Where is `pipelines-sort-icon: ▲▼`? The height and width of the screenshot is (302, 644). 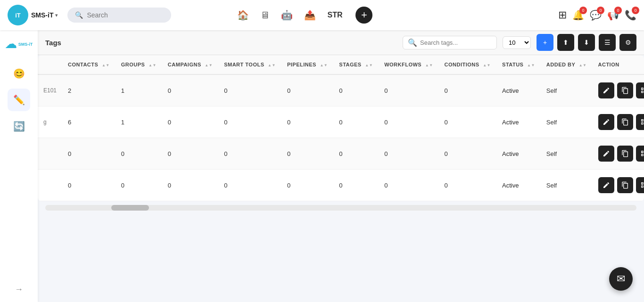
pipelines-sort-icon: ▲▼ is located at coordinates (323, 65).